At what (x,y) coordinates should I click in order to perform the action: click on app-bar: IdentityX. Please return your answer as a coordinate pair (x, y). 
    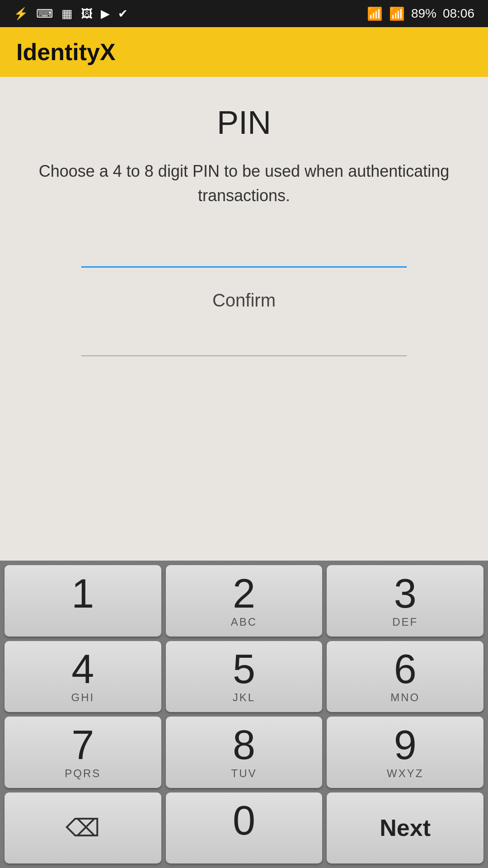
    Looking at the image, I should click on (244, 52).